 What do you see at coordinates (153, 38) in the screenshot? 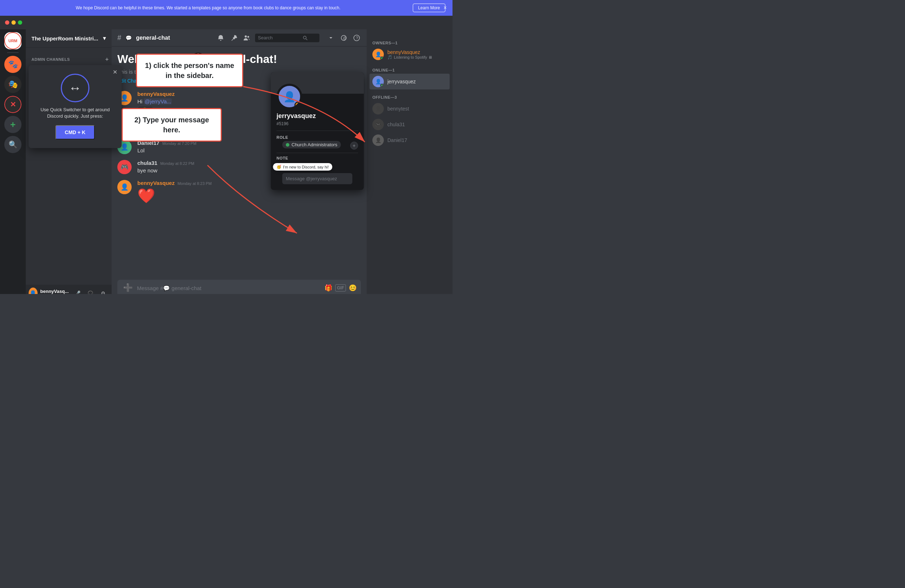
I see `channel-header-name: general-chat` at bounding box center [153, 38].